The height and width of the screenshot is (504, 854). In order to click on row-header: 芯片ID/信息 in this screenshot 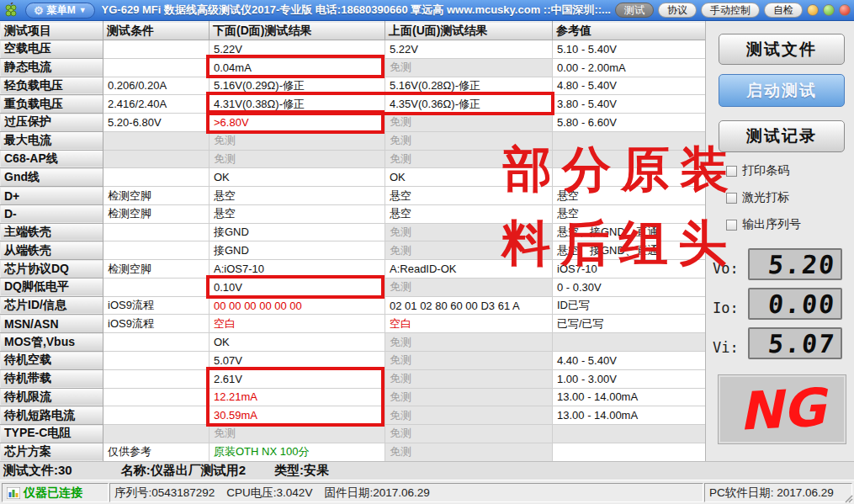, I will do `click(52, 305)`.